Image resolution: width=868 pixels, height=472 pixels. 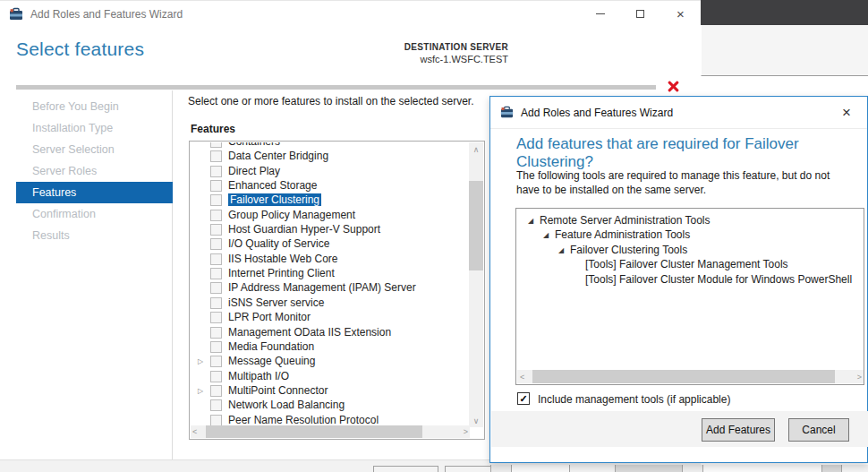 What do you see at coordinates (277, 390) in the screenshot?
I see `feature-label: MultiPoint Connector` at bounding box center [277, 390].